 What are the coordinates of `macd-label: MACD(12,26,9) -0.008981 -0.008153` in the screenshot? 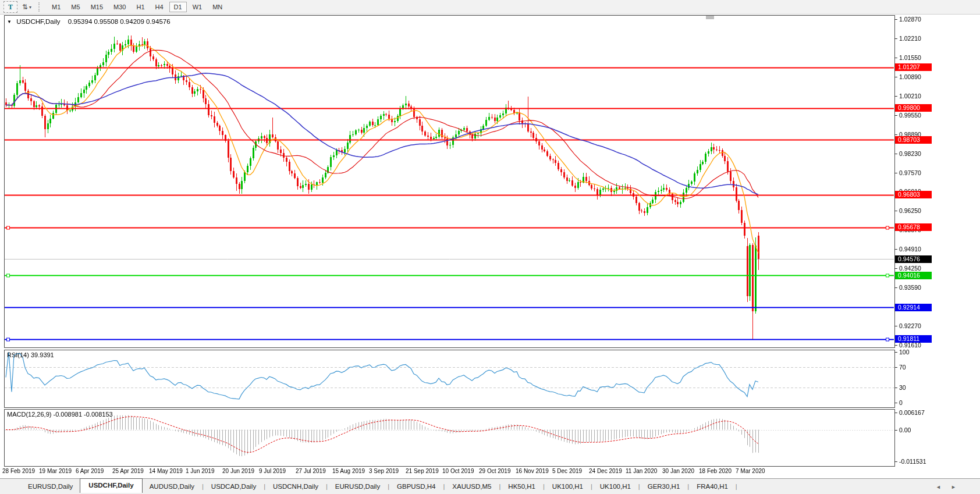 It's located at (60, 414).